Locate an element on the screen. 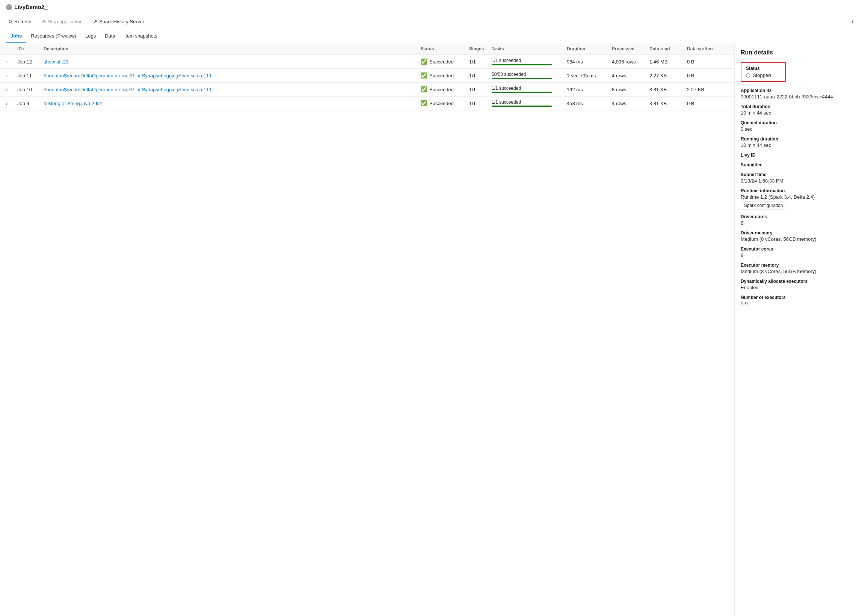 This screenshot has height=616, width=862. runtime-info-label: Runtime information is located at coordinates (798, 191).